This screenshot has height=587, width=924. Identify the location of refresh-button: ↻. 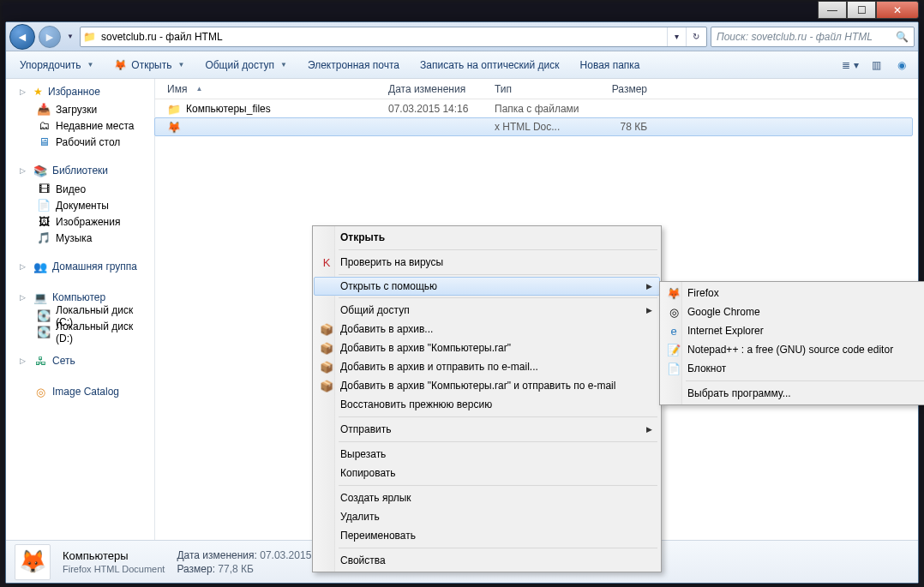
(695, 37).